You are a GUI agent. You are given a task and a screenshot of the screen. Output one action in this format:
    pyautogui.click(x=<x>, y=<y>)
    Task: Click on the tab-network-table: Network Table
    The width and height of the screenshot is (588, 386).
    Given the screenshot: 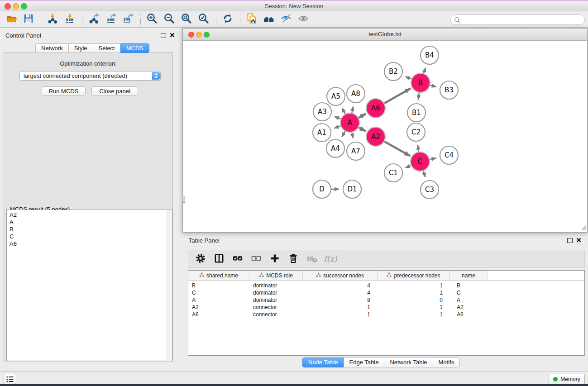 What is the action you would take?
    pyautogui.click(x=408, y=362)
    